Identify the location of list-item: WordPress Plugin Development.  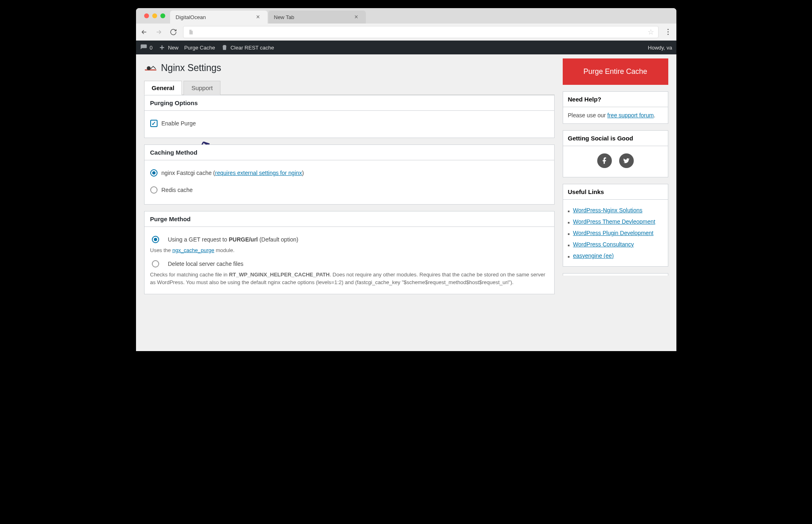
(615, 233).